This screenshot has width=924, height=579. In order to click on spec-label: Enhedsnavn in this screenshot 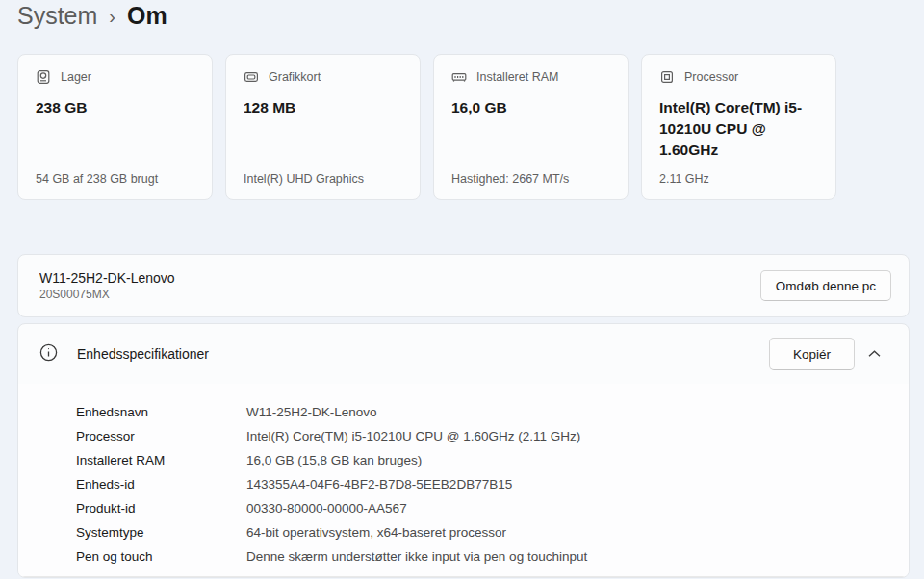, I will do `click(162, 412)`.